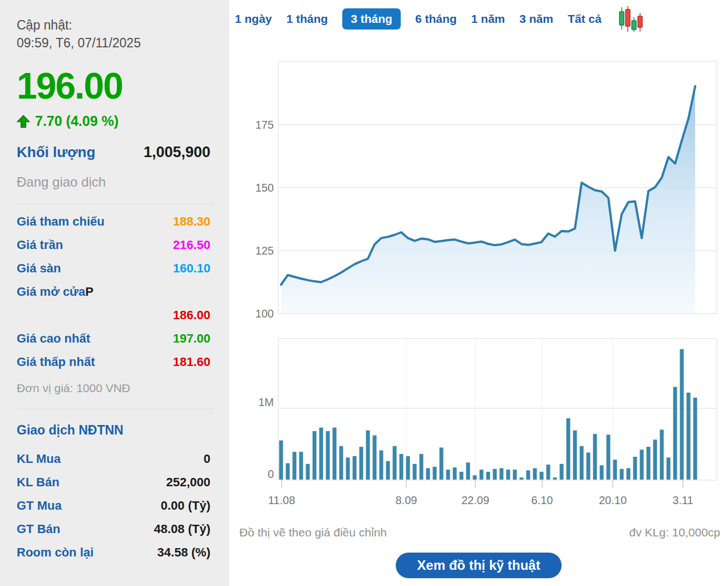 The height and width of the screenshot is (586, 728). What do you see at coordinates (613, 500) in the screenshot?
I see `svg-text: 20.10` at bounding box center [613, 500].